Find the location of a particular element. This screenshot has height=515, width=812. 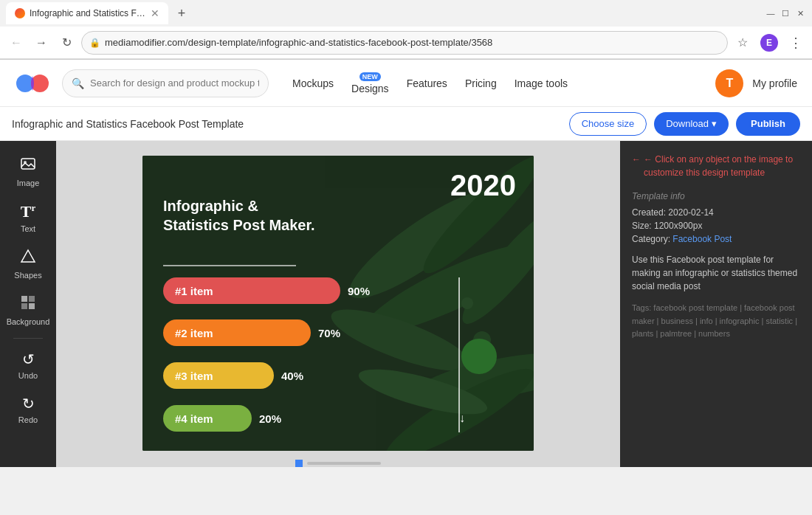

download-button: Download ▾ is located at coordinates (691, 124).